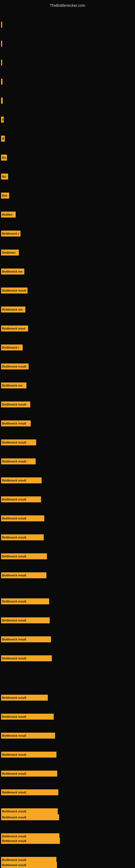 The image size is (135, 868). What do you see at coordinates (15, 329) in the screenshot?
I see `bottleneck-bar: Bottleneck resul` at bounding box center [15, 329].